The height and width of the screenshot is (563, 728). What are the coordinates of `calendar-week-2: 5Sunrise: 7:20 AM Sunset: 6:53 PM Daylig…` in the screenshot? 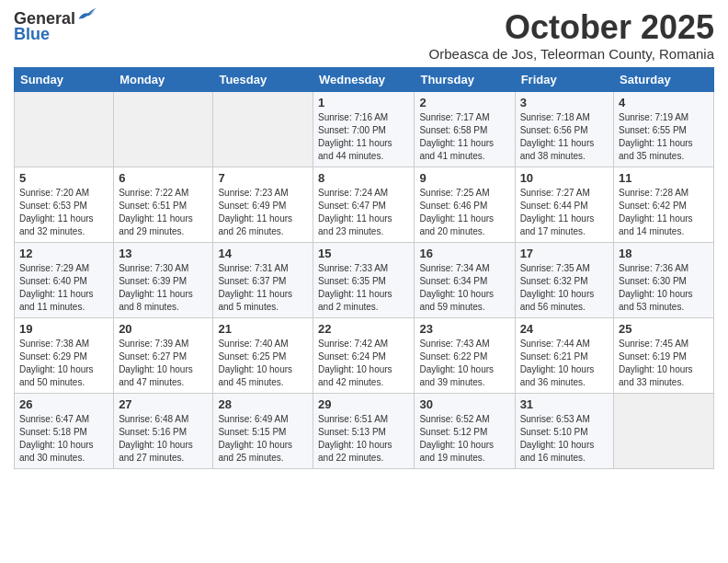 It's located at (364, 204).